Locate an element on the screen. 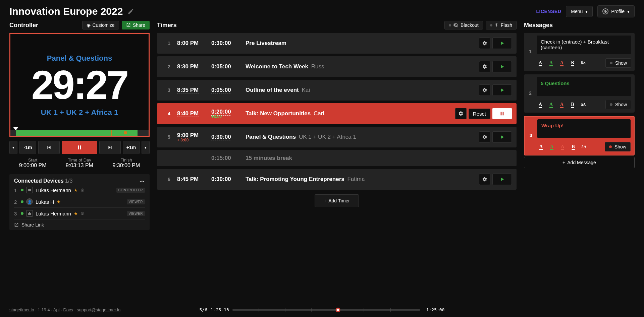 The image size is (644, 317). timer-index: 6 is located at coordinates (169, 179).